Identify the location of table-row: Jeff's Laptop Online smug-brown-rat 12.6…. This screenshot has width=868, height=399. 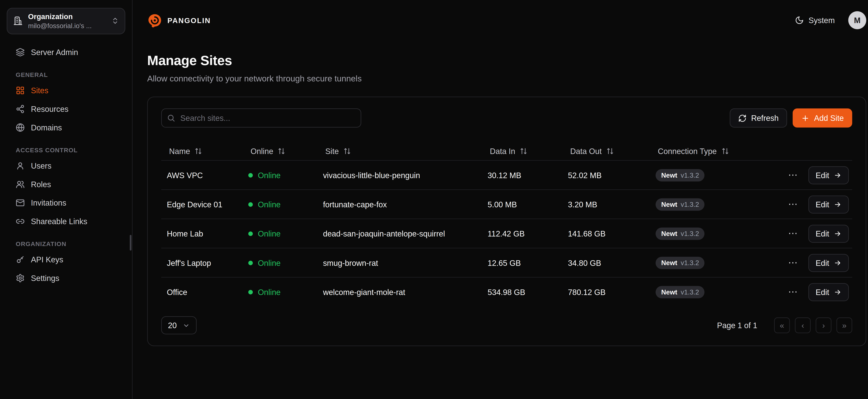
(507, 262).